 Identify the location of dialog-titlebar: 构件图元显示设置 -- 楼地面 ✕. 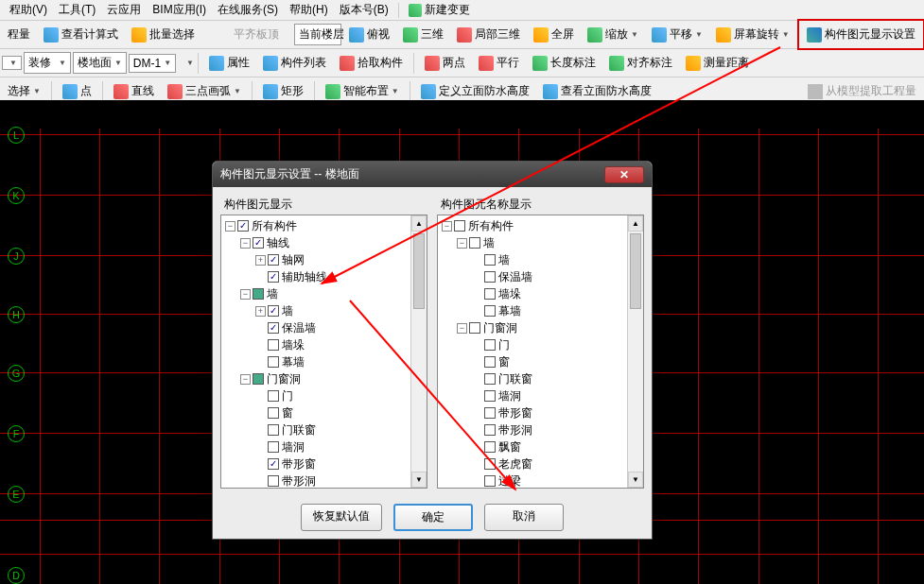
(432, 174).